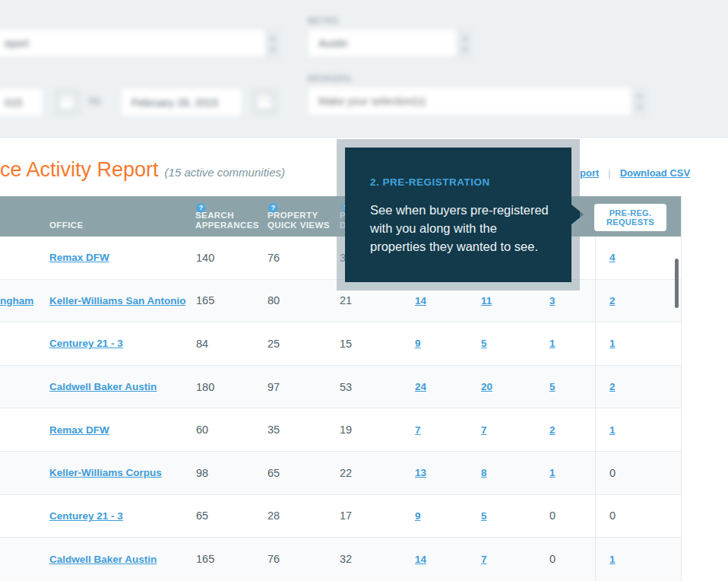 This screenshot has width=728, height=581. I want to click on cell-c5: 8, so click(511, 473).